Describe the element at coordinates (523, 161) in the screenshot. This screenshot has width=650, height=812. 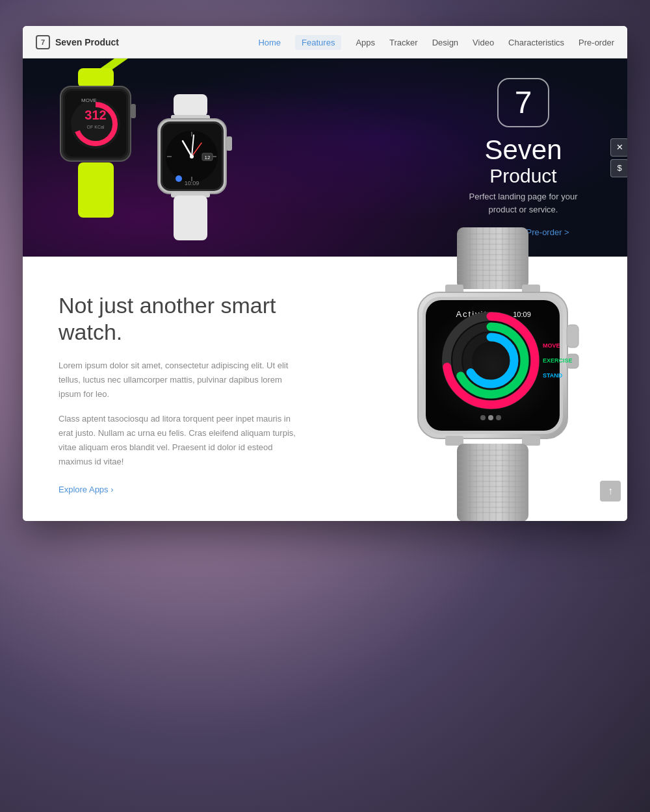
I see `hero-title: Seven Product` at that location.